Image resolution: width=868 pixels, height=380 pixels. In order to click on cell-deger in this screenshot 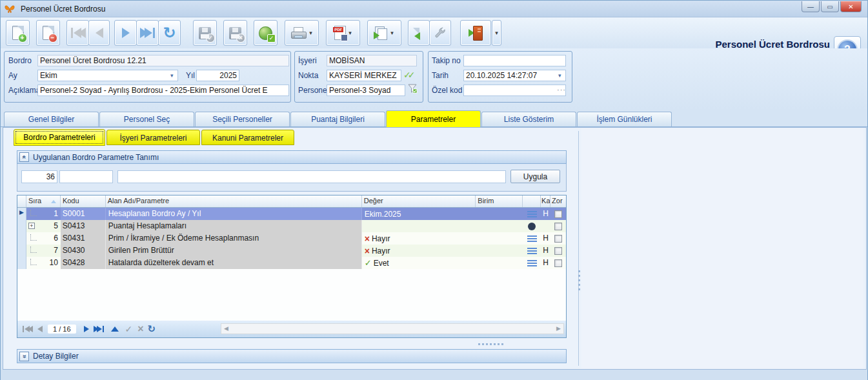, I will do `click(419, 226)`.